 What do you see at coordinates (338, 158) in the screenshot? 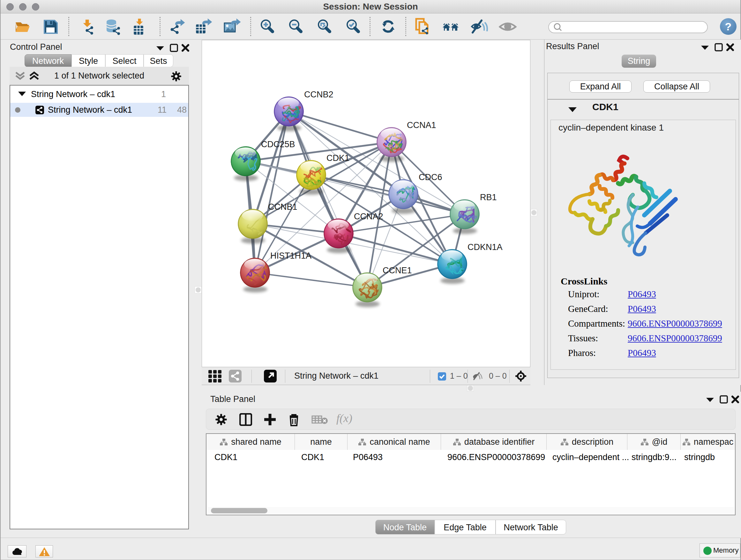
I see `svg-text: CDK1` at bounding box center [338, 158].